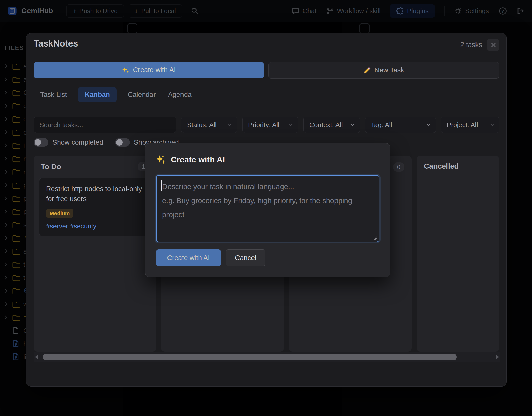 The image size is (532, 416). What do you see at coordinates (60, 213) in the screenshot?
I see `priority-badge: Medium` at bounding box center [60, 213].